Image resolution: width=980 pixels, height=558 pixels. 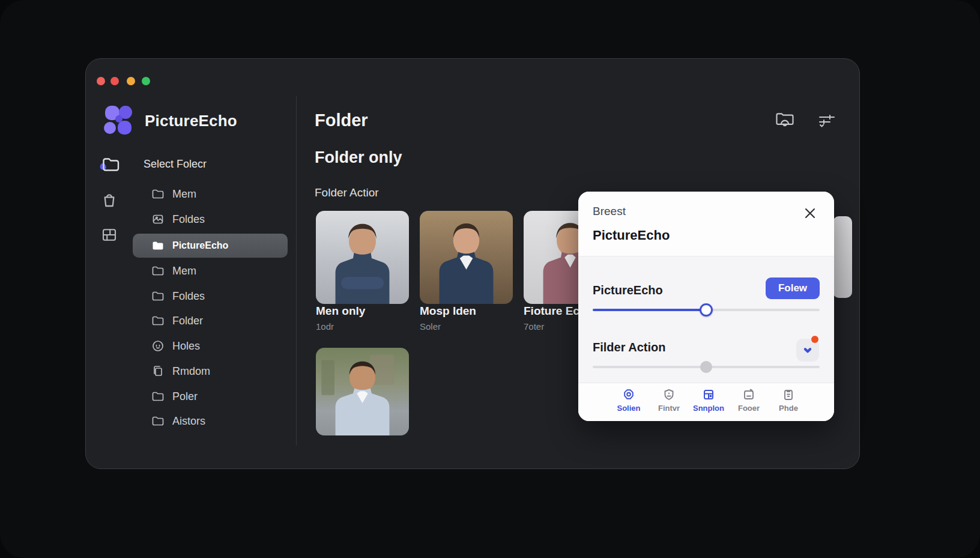 What do you see at coordinates (158, 246) in the screenshot?
I see `folder-filled-icon` at bounding box center [158, 246].